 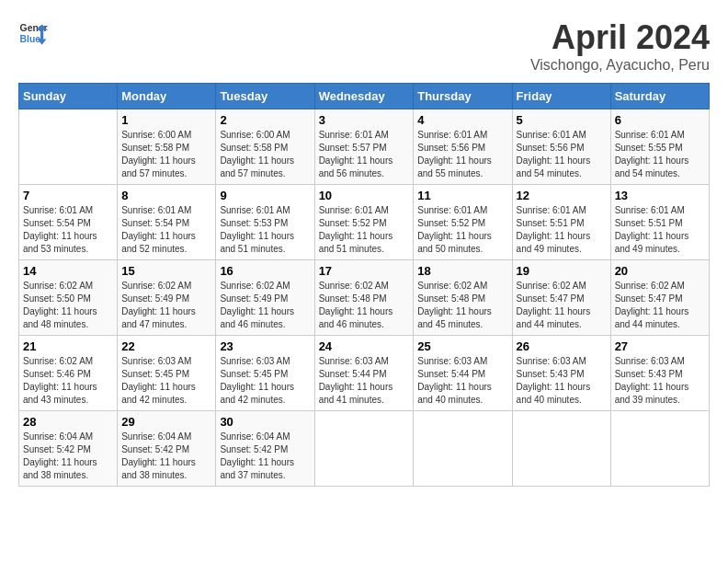 What do you see at coordinates (68, 381) in the screenshot?
I see `day-info: Sunrise: 6:02 AMSunset: 5:46 PMDaylight:…` at bounding box center [68, 381].